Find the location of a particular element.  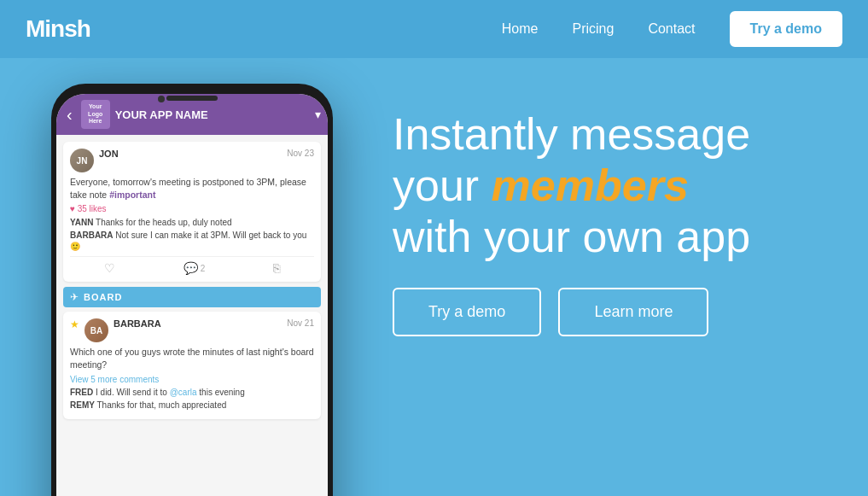

app-name-label: YOUR APP NAME is located at coordinates (213, 114).